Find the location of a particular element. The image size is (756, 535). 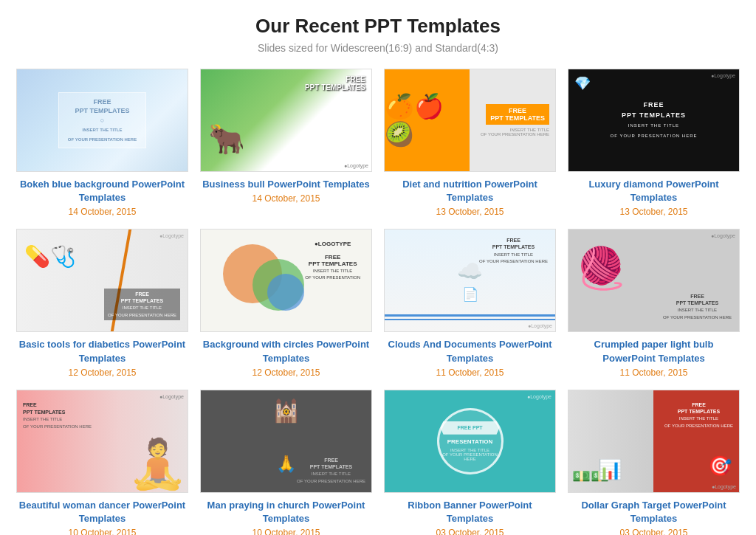

card-thumb-2: FREEPPT TEMPLATES 🐂 cess ●Logotype is located at coordinates (286, 120).